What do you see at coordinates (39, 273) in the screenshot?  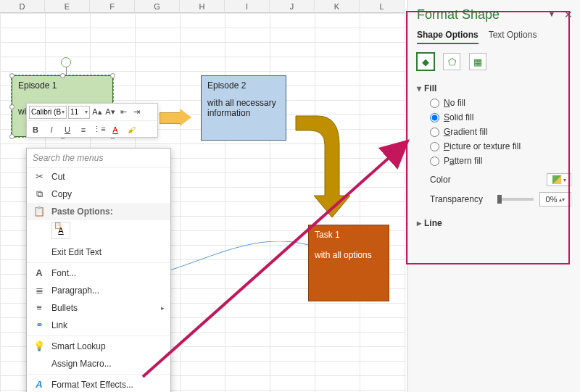 I see `font-icon: A` at bounding box center [39, 273].